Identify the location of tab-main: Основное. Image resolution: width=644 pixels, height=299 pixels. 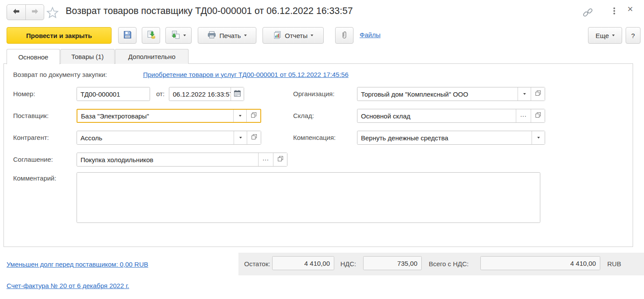
(33, 57).